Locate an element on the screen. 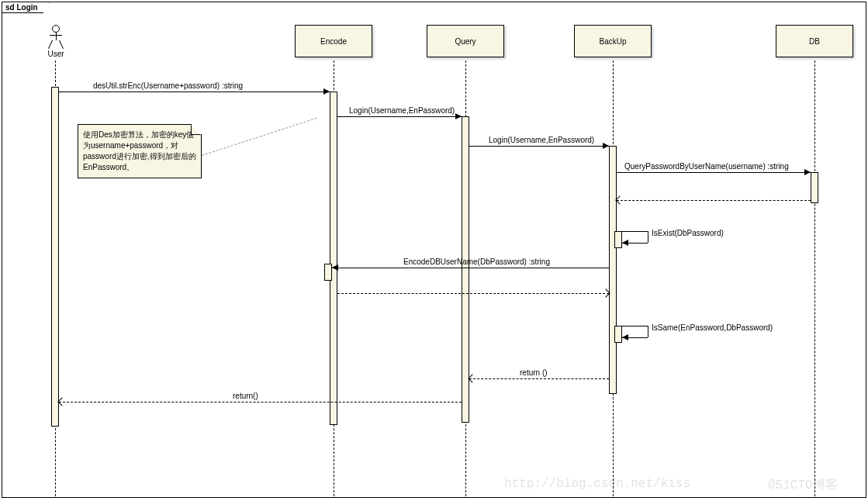  msg4-return-line is located at coordinates (714, 200).